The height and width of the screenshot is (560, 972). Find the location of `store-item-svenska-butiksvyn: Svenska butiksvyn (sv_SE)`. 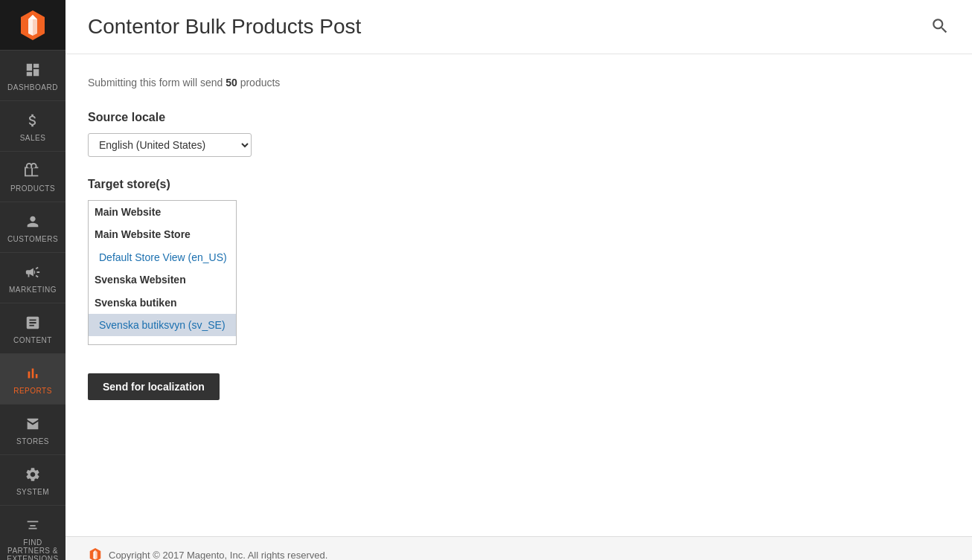

store-item-svenska-butiksvyn: Svenska butiksvyn (sv_SE) is located at coordinates (162, 325).